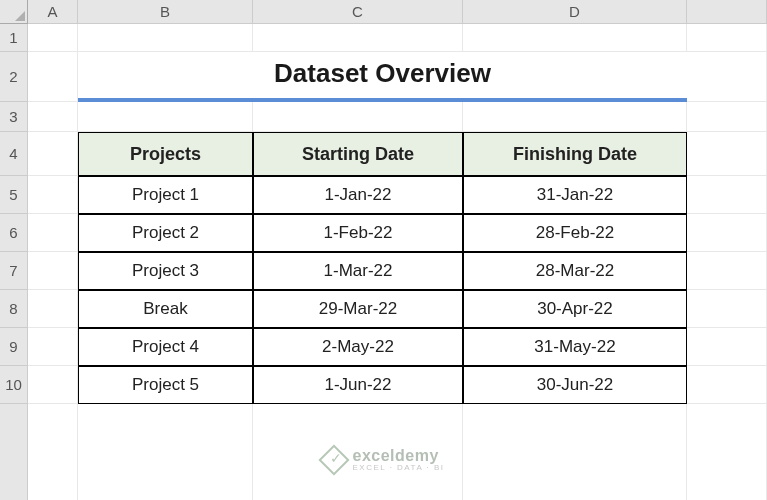 This screenshot has height=500, width=767. Describe the element at coordinates (575, 347) in the screenshot. I see `table-row: 31-May-22` at that location.